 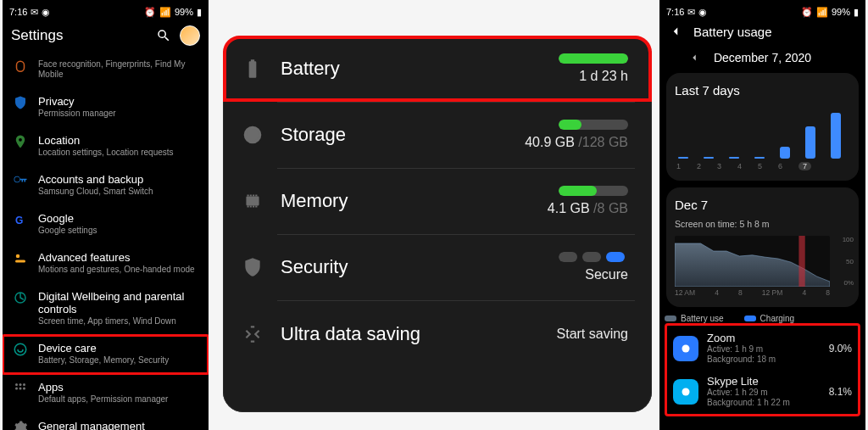 What do you see at coordinates (117, 258) in the screenshot?
I see `row-title: Advanced features` at bounding box center [117, 258].